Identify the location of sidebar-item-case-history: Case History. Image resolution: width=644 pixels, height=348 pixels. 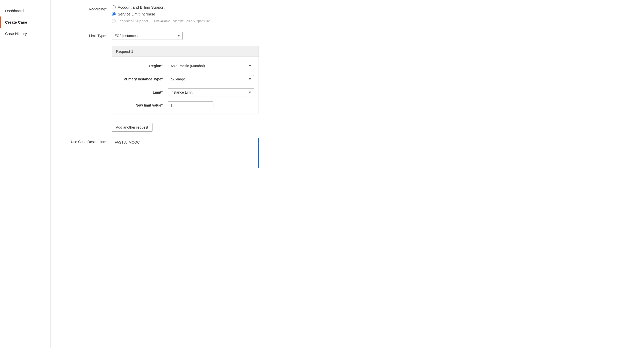
(25, 33).